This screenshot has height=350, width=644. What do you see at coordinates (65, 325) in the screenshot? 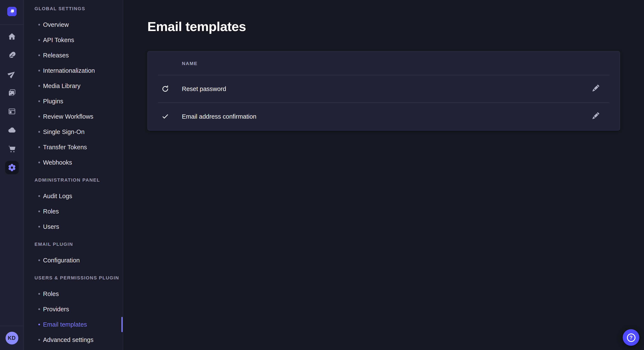
I see `sidebar-item-label: Email templates` at bounding box center [65, 325].